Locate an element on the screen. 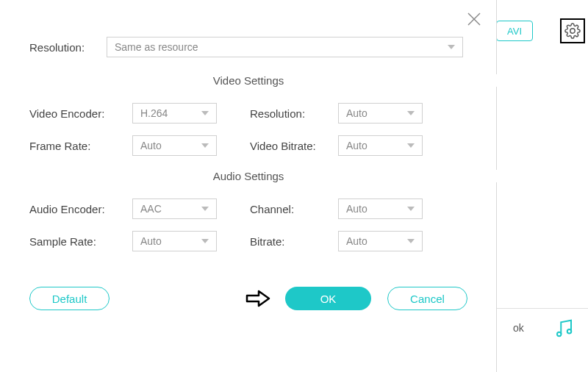 Image resolution: width=588 pixels, height=372 pixels. sample-rate-label: Sample Rate: is located at coordinates (81, 241).